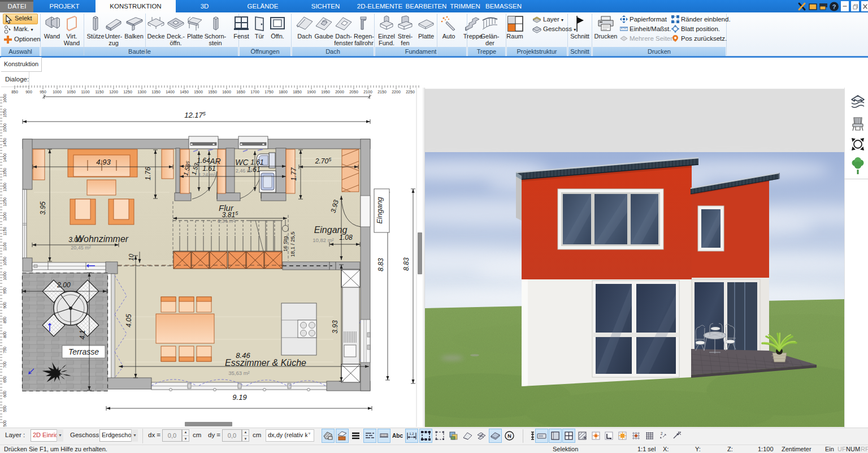 This screenshot has height=453, width=868. I want to click on svg-text: 2150, so click(382, 92).